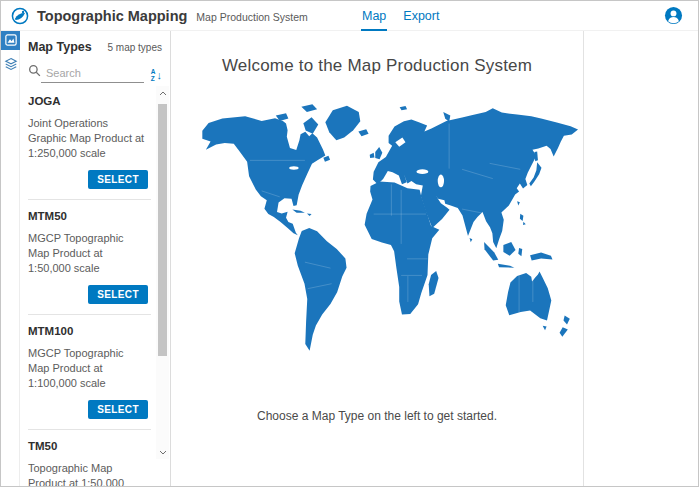 The image size is (699, 487). What do you see at coordinates (88, 474) in the screenshot?
I see `map-type-description: Topographic Map Product at 1:50,000 scal…` at bounding box center [88, 474].